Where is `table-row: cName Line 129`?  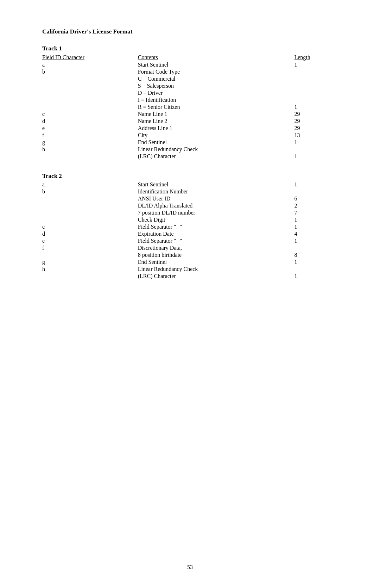
table-row: cName Line 129 is located at coordinates (190, 114).